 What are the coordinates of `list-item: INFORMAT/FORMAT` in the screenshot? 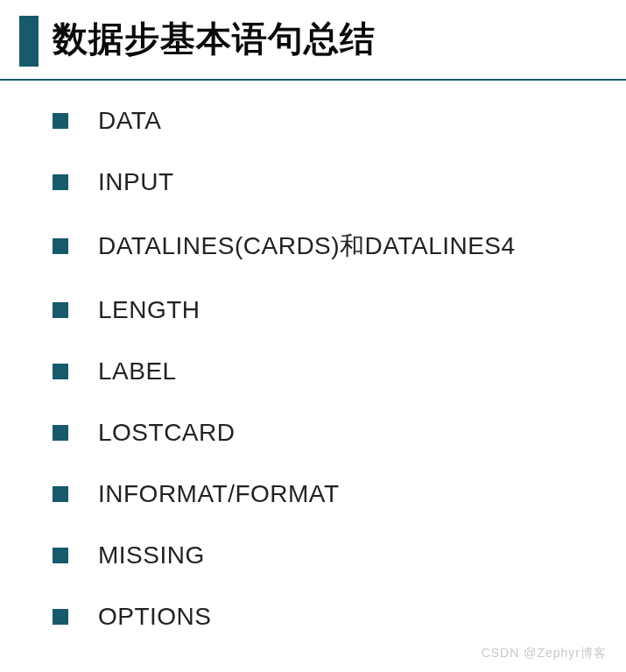 It's located at (340, 494).